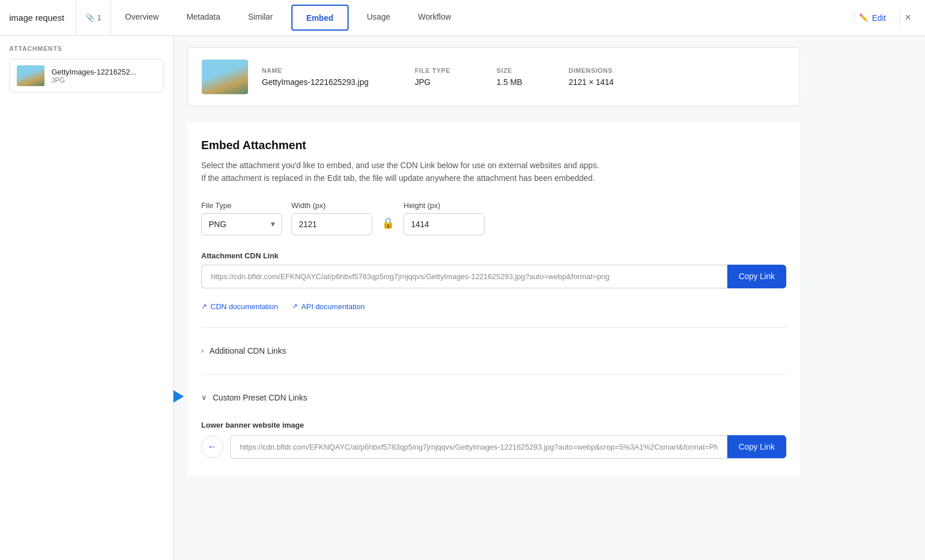 Image resolution: width=925 pixels, height=560 pixels. I want to click on chevron-down-icon-2: ∨, so click(204, 398).